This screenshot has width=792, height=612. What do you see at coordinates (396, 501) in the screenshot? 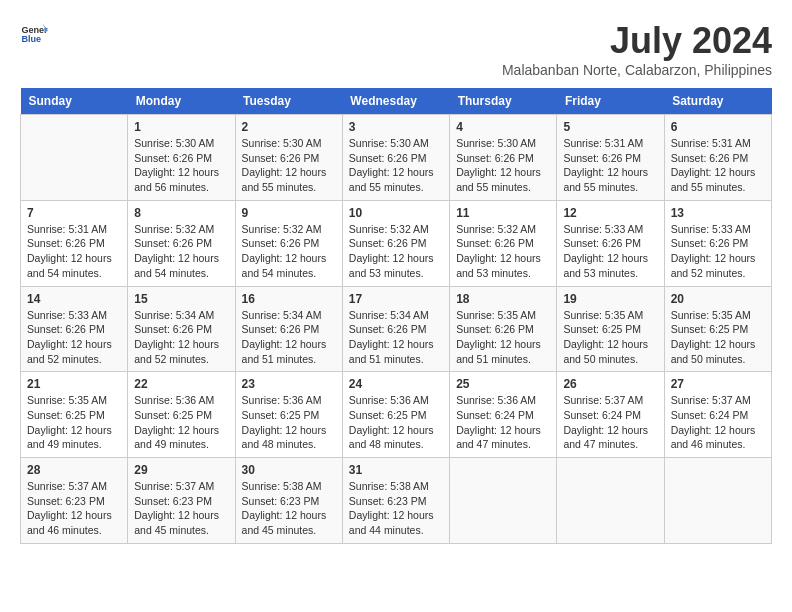
I see `calendar-week-row: 28Sunrise: 5:37 AM Sunset: 6:23 PM Dayli…` at bounding box center [396, 501].